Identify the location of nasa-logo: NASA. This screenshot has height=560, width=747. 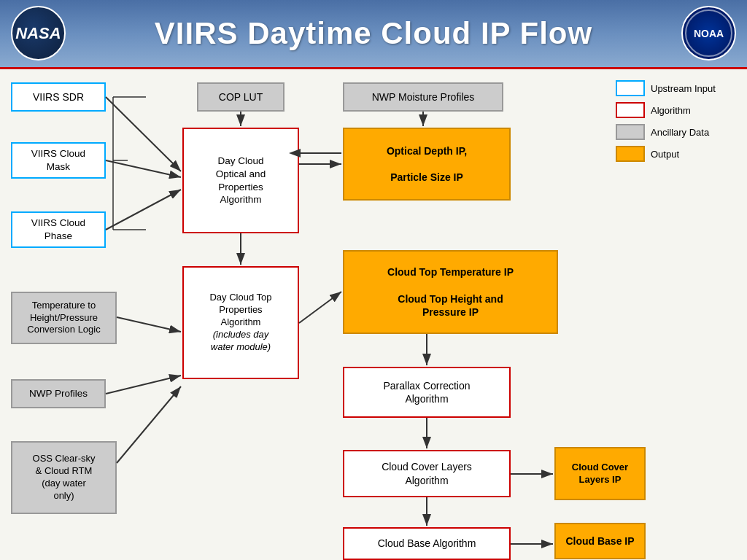
(38, 34).